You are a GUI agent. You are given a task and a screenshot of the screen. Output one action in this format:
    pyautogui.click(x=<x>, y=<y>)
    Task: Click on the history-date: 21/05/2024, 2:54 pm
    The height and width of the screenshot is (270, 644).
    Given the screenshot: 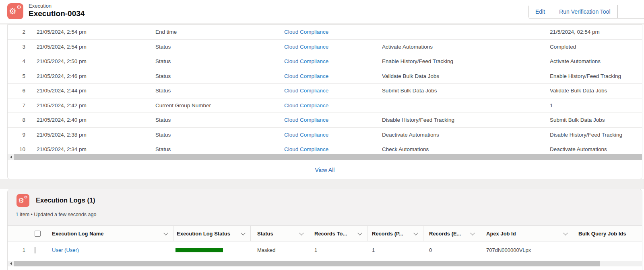 What is the action you would take?
    pyautogui.click(x=90, y=47)
    